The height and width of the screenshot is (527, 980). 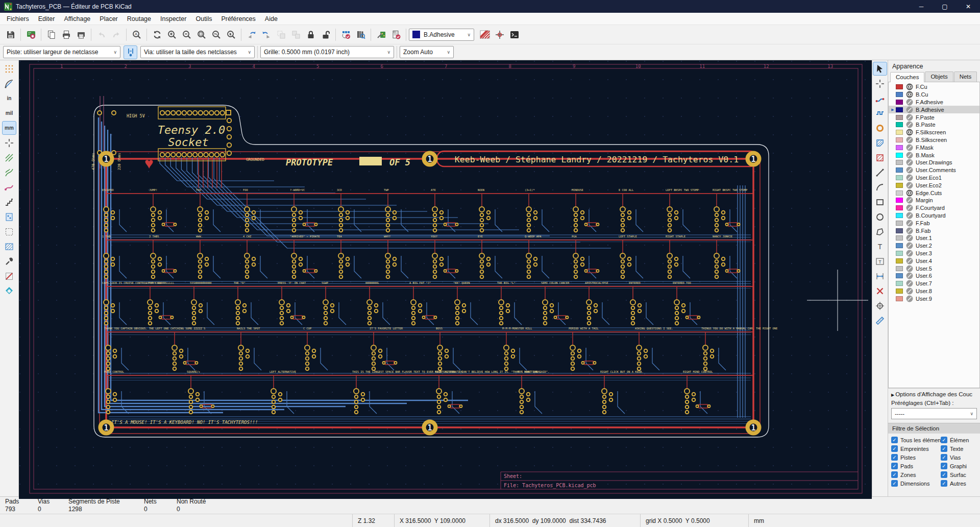 What do you see at coordinates (880, 232) in the screenshot?
I see `draw-polygon-tool` at bounding box center [880, 232].